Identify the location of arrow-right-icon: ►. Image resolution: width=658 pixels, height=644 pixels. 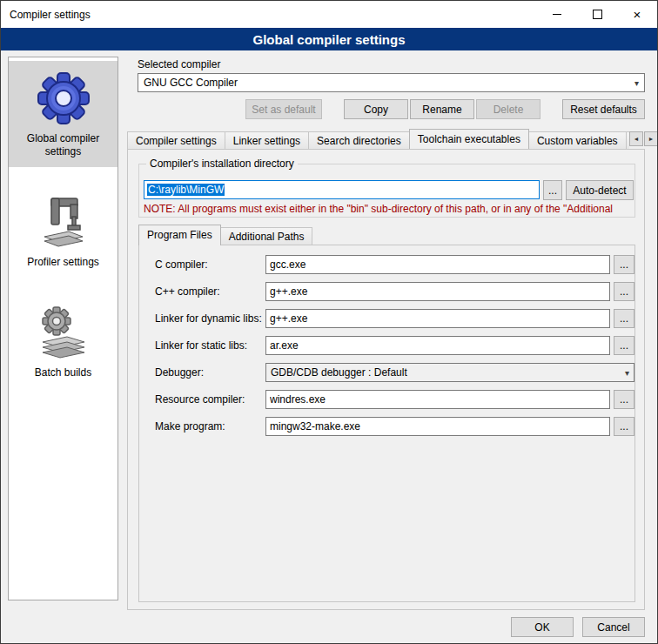
(651, 139).